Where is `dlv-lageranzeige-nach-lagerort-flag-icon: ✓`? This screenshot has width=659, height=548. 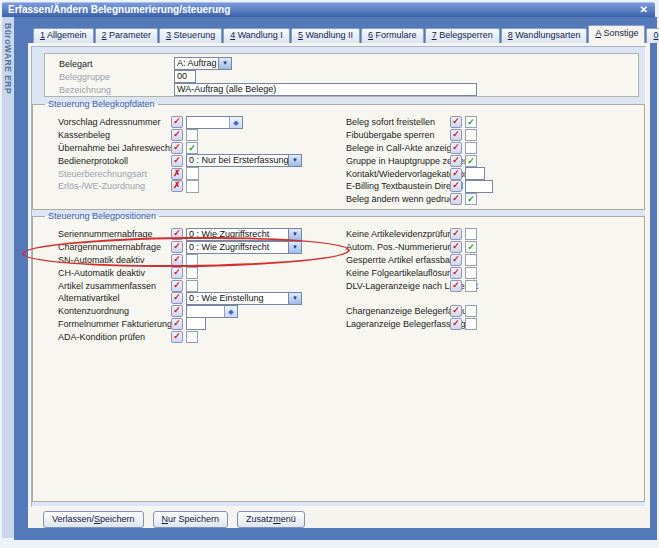 dlv-lageranzeige-nach-lagerort-flag-icon: ✓ is located at coordinates (456, 286).